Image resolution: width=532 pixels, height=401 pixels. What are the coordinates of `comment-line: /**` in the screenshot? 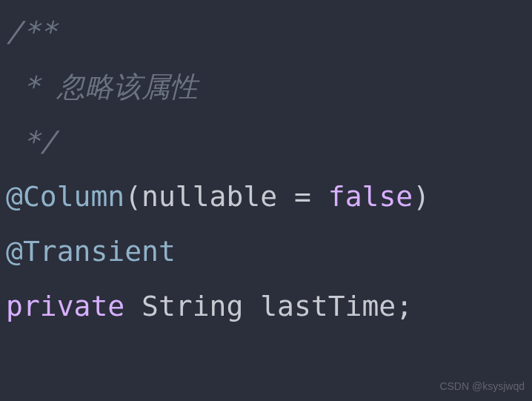 It's located at (31, 32).